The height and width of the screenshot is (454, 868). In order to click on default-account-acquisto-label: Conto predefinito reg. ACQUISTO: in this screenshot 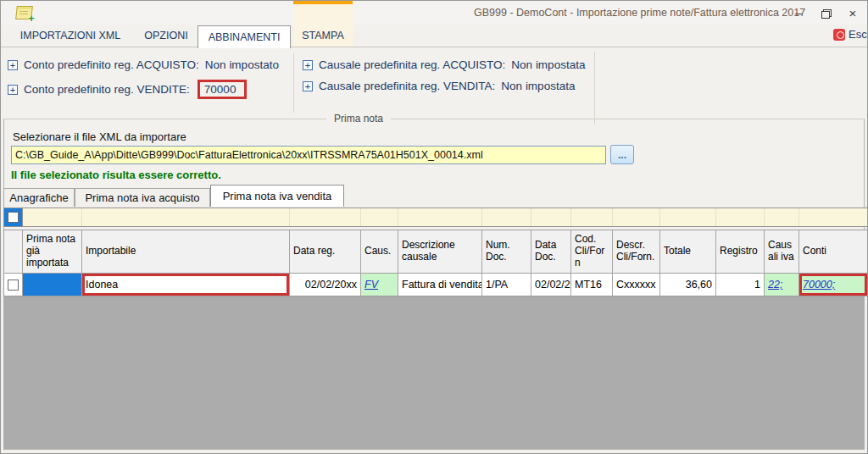, I will do `click(112, 64)`.